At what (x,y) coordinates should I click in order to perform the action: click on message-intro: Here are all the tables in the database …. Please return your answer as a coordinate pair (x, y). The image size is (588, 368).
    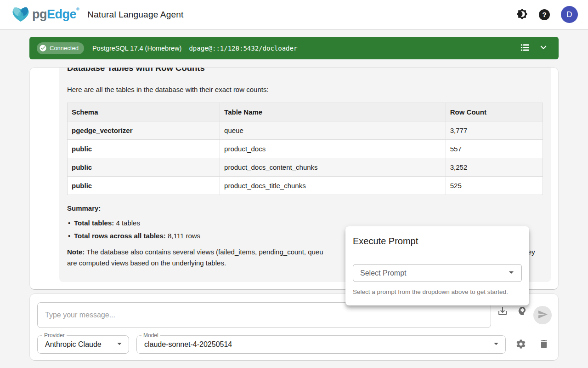
    Looking at the image, I should click on (305, 90).